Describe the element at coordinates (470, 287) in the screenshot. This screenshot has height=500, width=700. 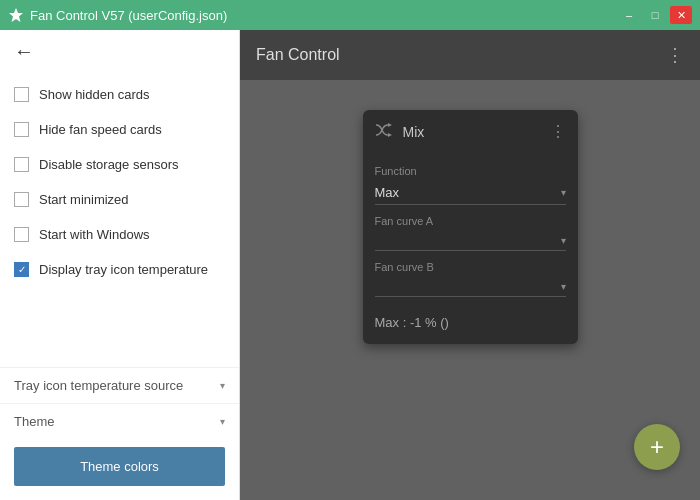
I see `fan-curve-b-dropdown: ▾` at that location.